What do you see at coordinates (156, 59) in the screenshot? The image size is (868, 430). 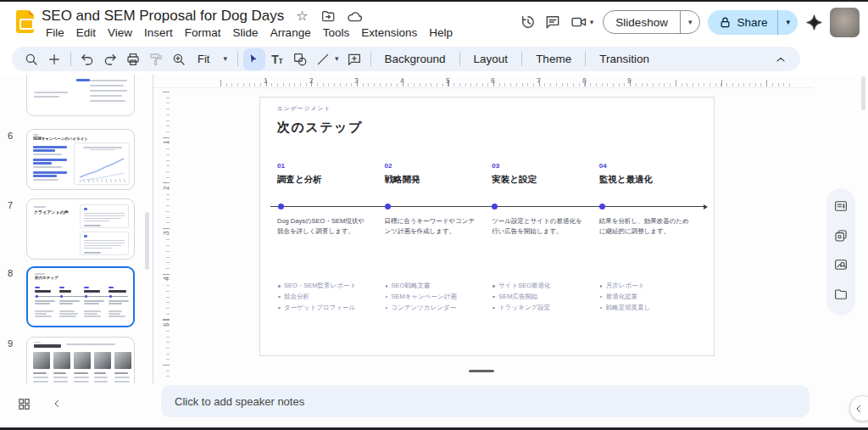 I see `paint-format-icon` at bounding box center [156, 59].